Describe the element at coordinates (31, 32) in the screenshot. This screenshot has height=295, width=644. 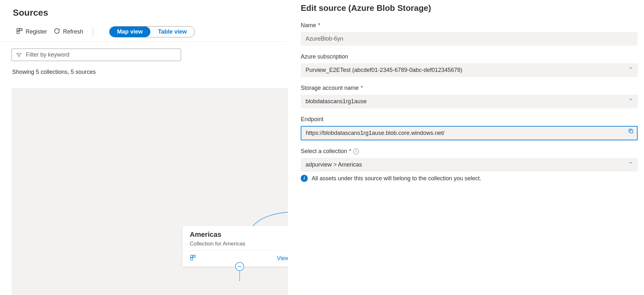
I see `register-button: Register` at that location.